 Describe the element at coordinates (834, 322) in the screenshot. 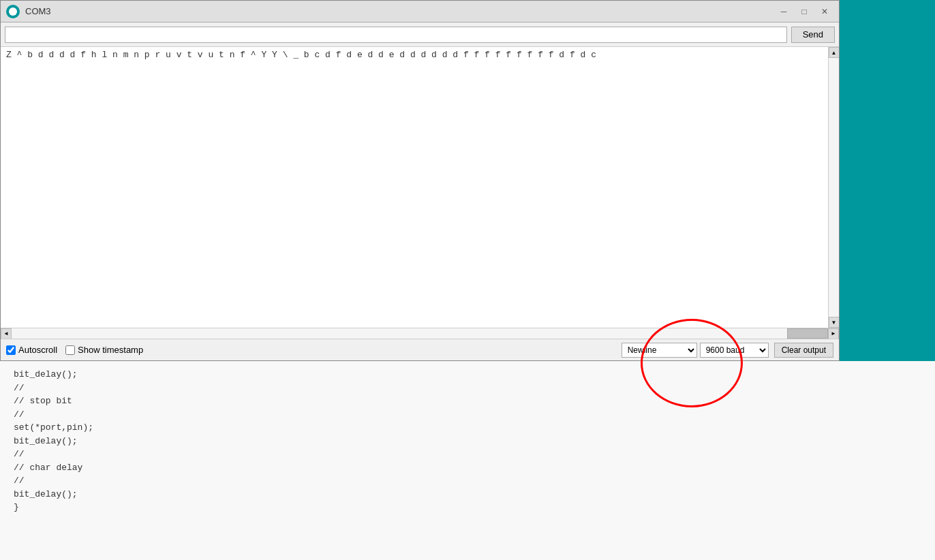

I see `scroll-down-arrow: ▼` at that location.